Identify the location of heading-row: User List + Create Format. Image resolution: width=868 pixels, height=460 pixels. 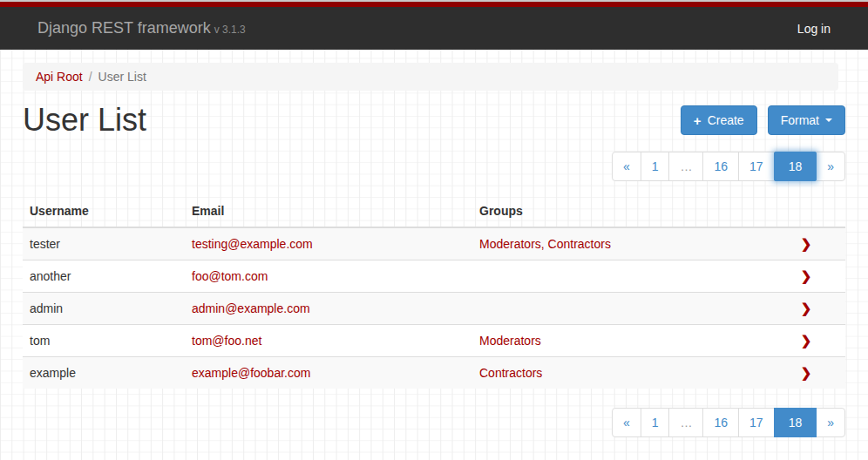
(434, 120).